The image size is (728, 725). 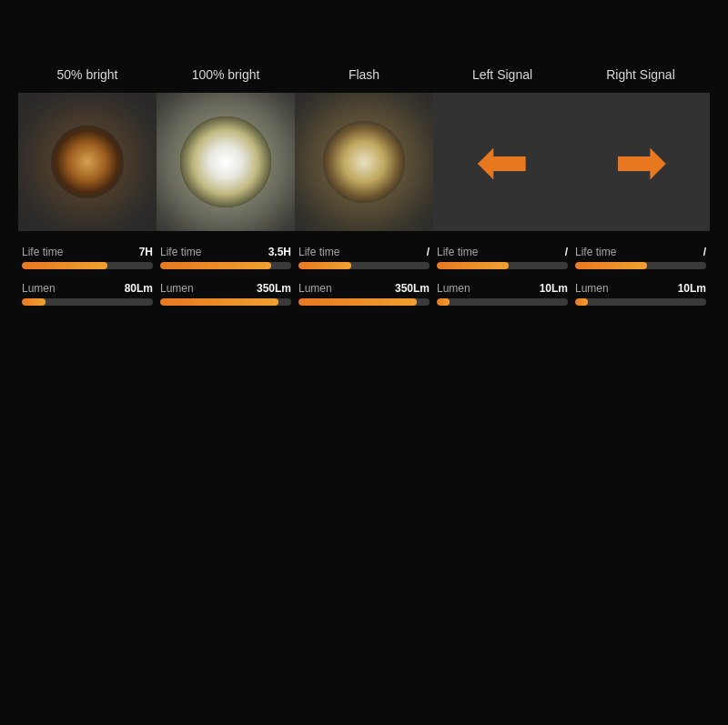 I want to click on mode-label-col-flash: Flash, so click(x=364, y=78).